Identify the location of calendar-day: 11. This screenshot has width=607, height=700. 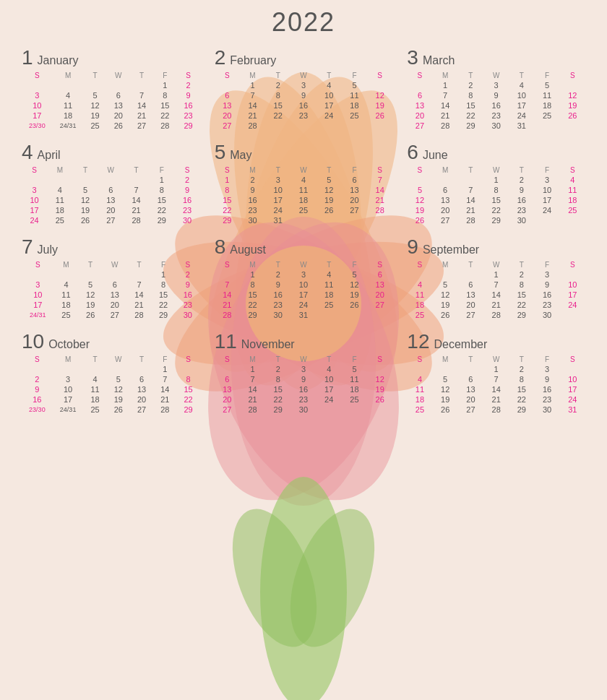
(548, 95).